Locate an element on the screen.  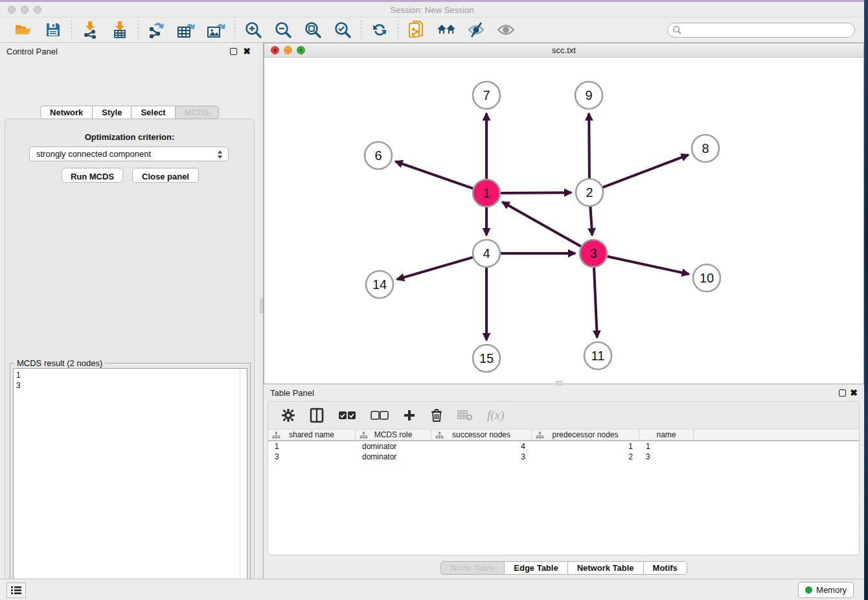
save-session-icon is located at coordinates (53, 30).